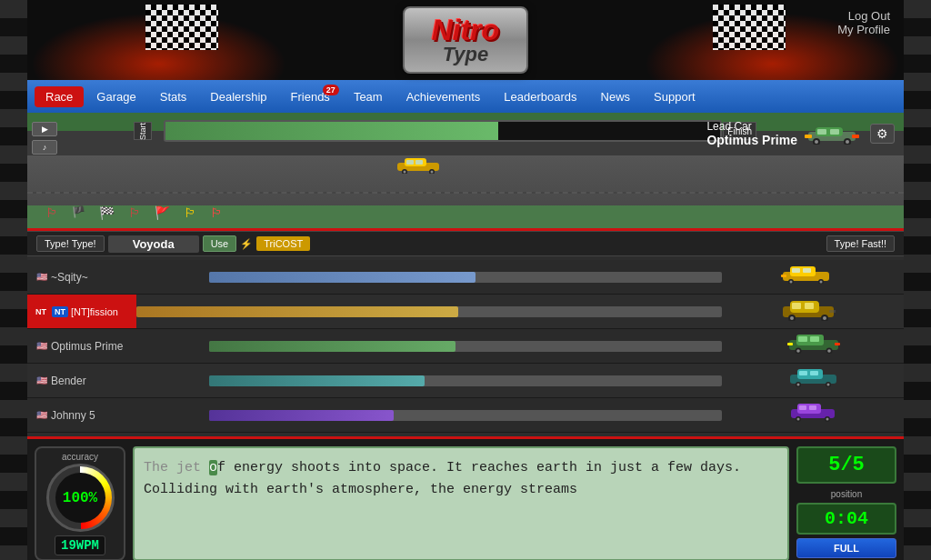 This screenshot has height=560, width=931. What do you see at coordinates (118, 346) in the screenshot?
I see `racer-name-optimus: 🇺🇸 Optimus Prime` at bounding box center [118, 346].